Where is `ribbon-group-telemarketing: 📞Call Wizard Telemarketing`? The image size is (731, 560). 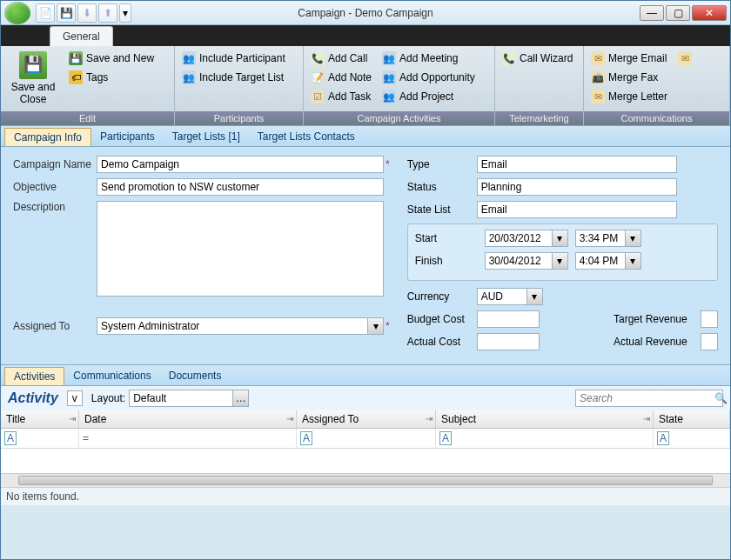 ribbon-group-telemarketing: 📞Call Wizard Telemarketing is located at coordinates (540, 85).